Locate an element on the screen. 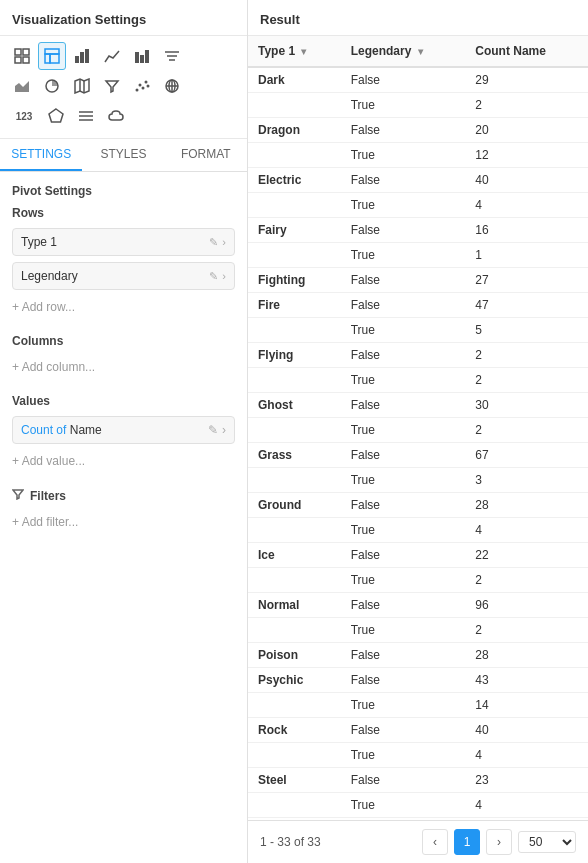  table-row: True14 is located at coordinates (418, 706).